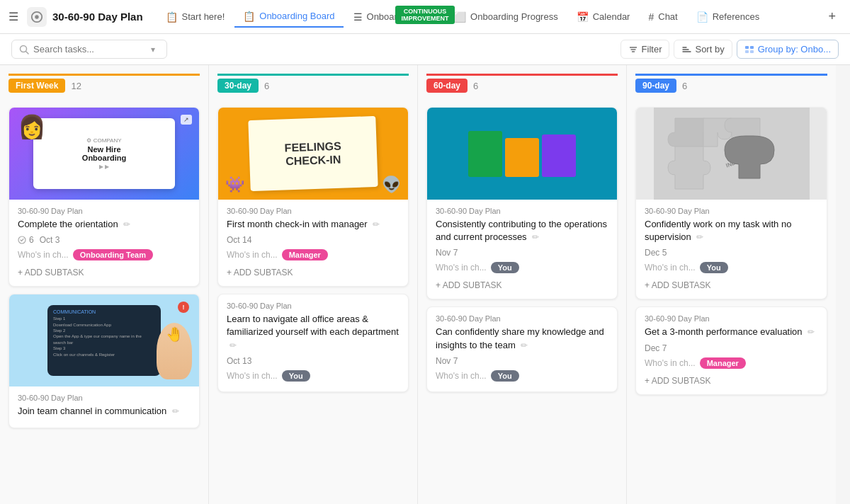 This screenshot has height=504, width=850. Describe the element at coordinates (103, 140) in the screenshot. I see `company-text: ⚙ COMPANY` at that location.